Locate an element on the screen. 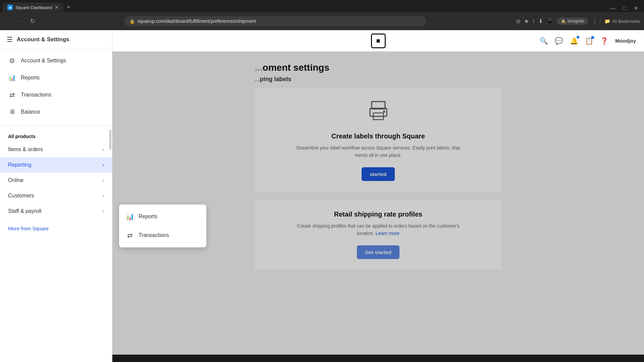 This screenshot has width=644, height=362. chevron-staff-icon: › is located at coordinates (103, 211).